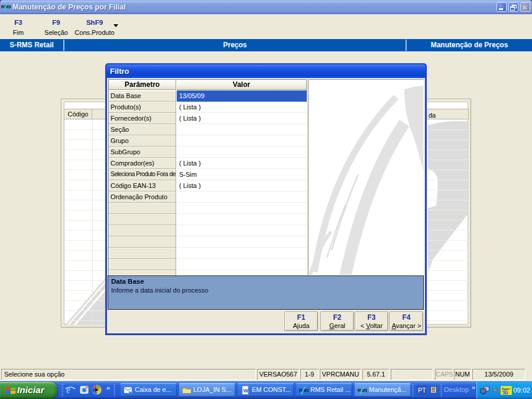 This screenshot has height=399, width=532. I want to click on svg-text: Xear, so click(506, 389).